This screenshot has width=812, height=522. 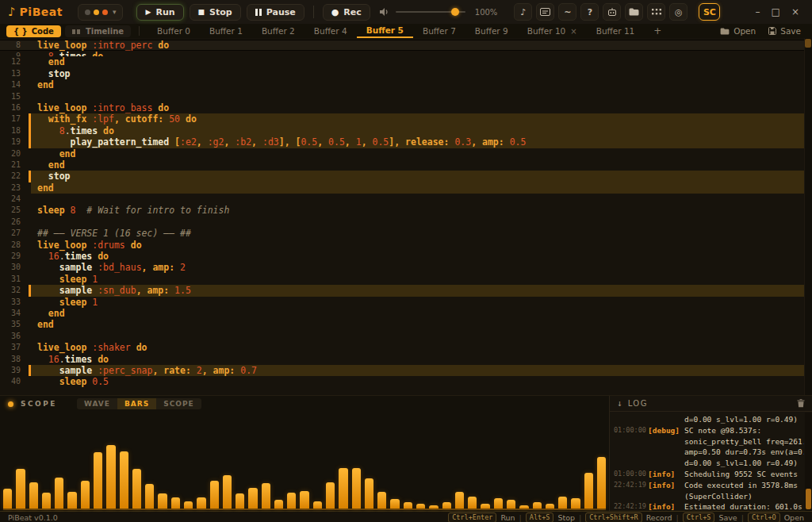 I want to click on code-line: 16live_loop :intro_bass do, so click(x=406, y=108).